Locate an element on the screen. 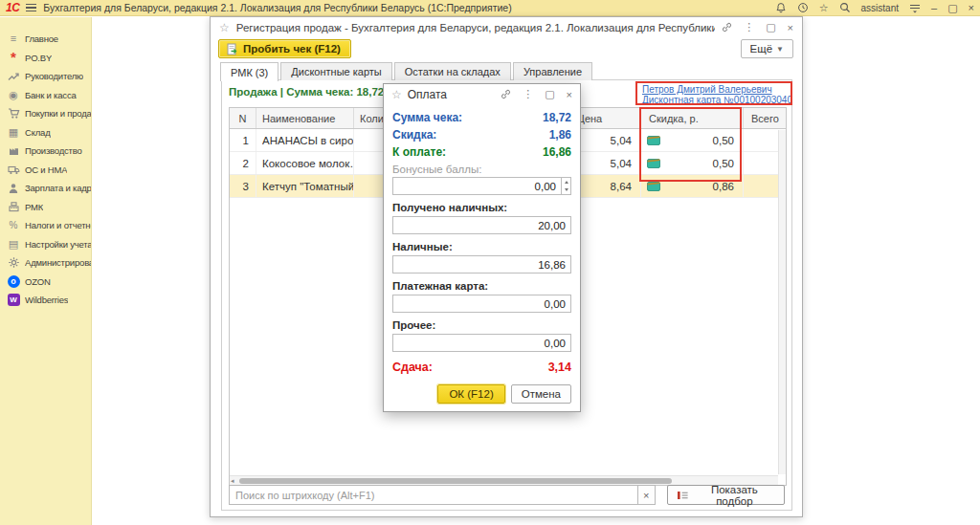 This screenshot has height=525, width=980. sidebar-item-rukovoditelyu: Руководителю is located at coordinates (46, 77).